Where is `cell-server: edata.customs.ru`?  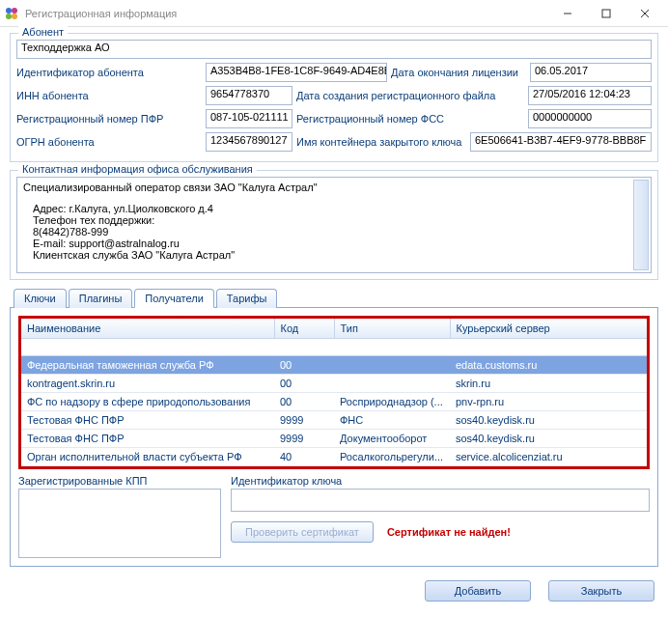 cell-server: edata.customs.ru is located at coordinates (548, 365).